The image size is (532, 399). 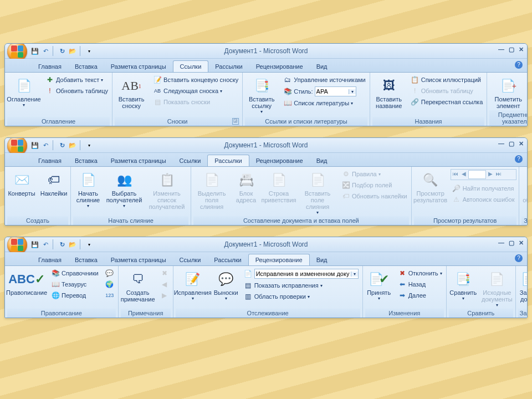 I want to click on match-fields-button: 🔀Подбор полей, so click(x=375, y=185).